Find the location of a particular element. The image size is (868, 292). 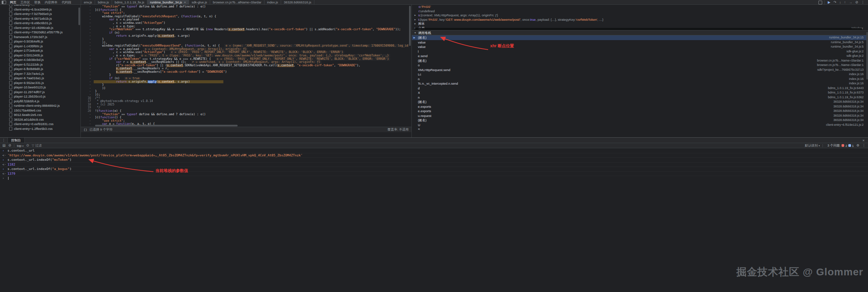

scope-variable: ▸t: {type: 'PASS', key: 'GET: www.douyin… is located at coordinates (640, 20).